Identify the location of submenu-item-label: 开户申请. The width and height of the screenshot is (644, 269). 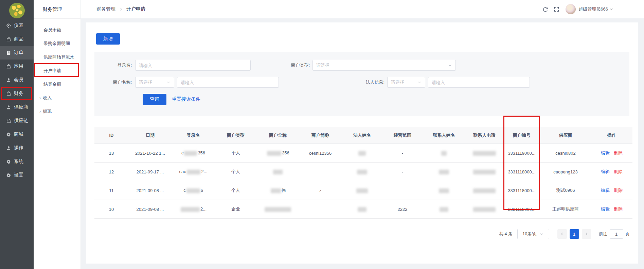
(52, 71).